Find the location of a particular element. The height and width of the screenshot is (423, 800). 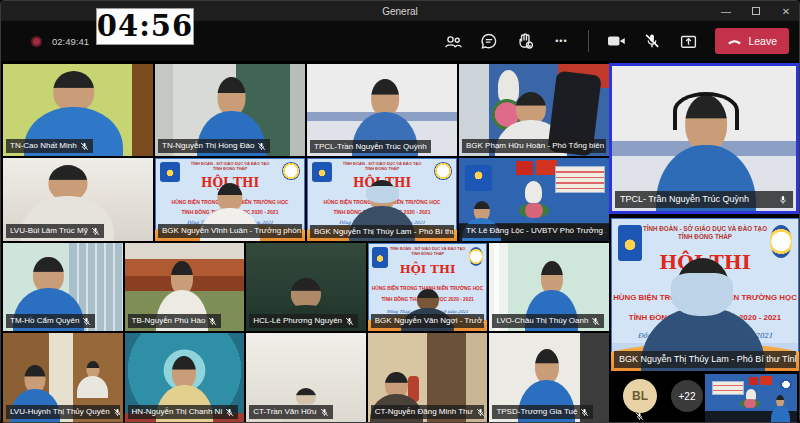

hang-up-icon is located at coordinates (734, 41).